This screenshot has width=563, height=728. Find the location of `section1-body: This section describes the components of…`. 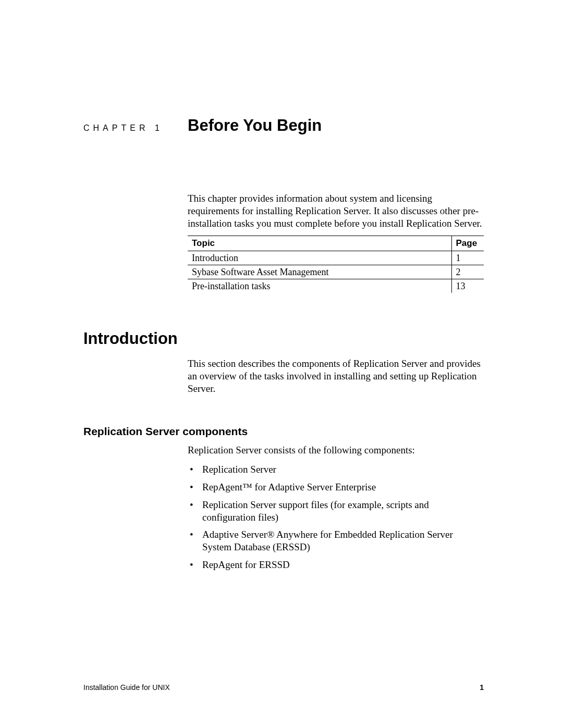

section1-body: This section describes the components of… is located at coordinates (336, 376).